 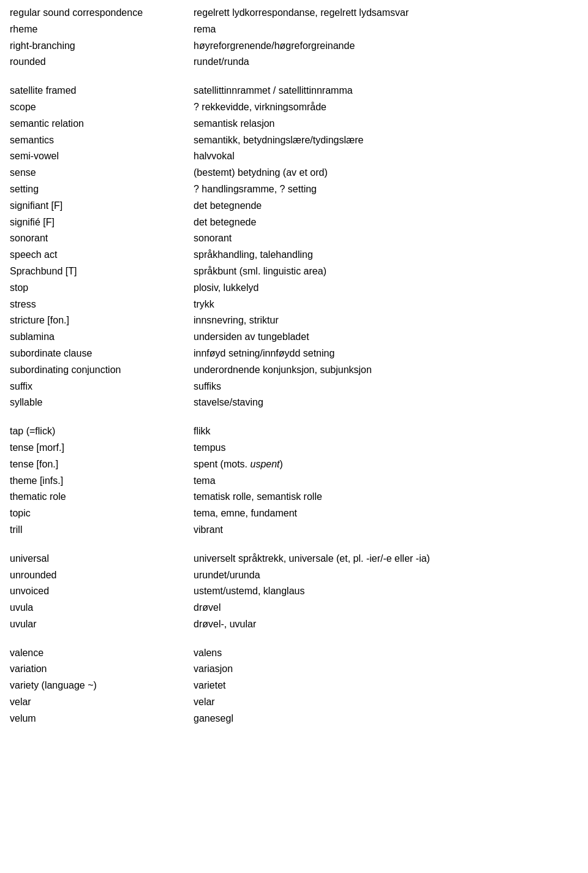 I want to click on term-cell: sense, so click(x=99, y=173).